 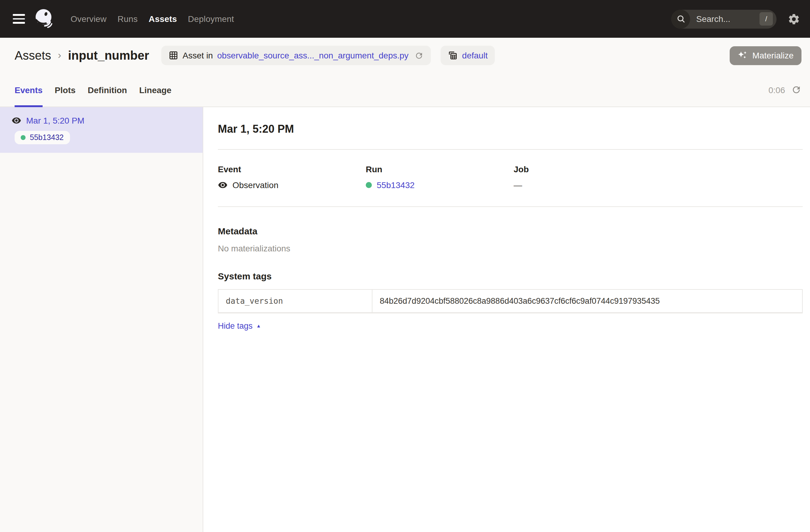 What do you see at coordinates (55, 120) in the screenshot?
I see `event-timestamp-link: Mar 1, 5:20 PM` at bounding box center [55, 120].